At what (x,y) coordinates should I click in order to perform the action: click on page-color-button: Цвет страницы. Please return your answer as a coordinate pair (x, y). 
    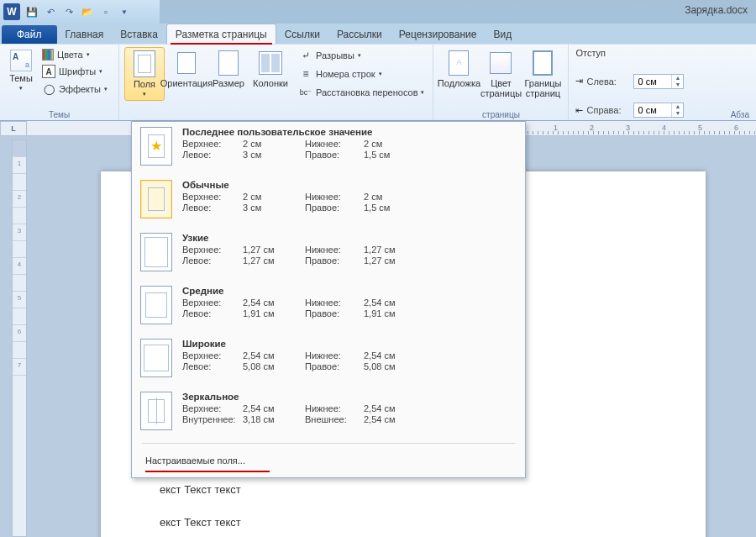
    Looking at the image, I should click on (501, 74).